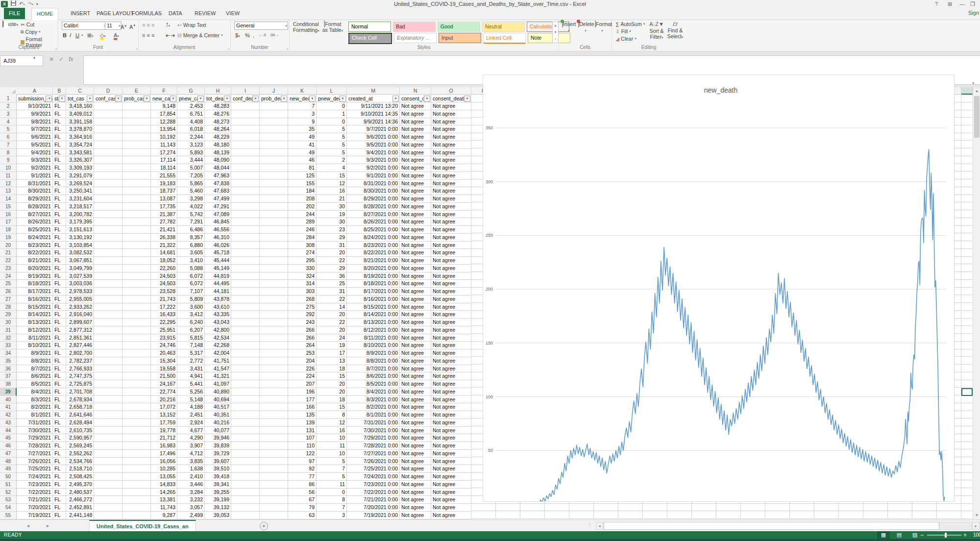 The image size is (980, 541). What do you see at coordinates (218, 477) in the screenshot?
I see `cell: 39,418` at bounding box center [218, 477].